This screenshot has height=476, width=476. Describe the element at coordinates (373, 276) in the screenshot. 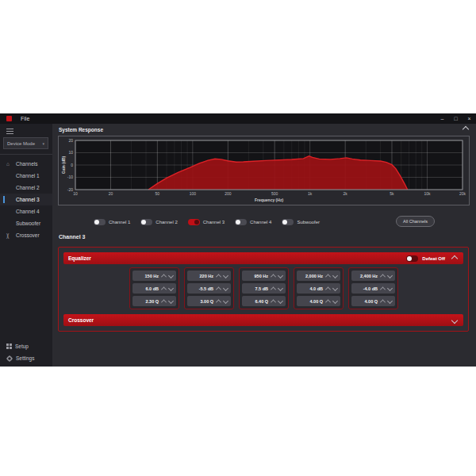

I see `freq-stepper: 2,400 Hz` at that location.